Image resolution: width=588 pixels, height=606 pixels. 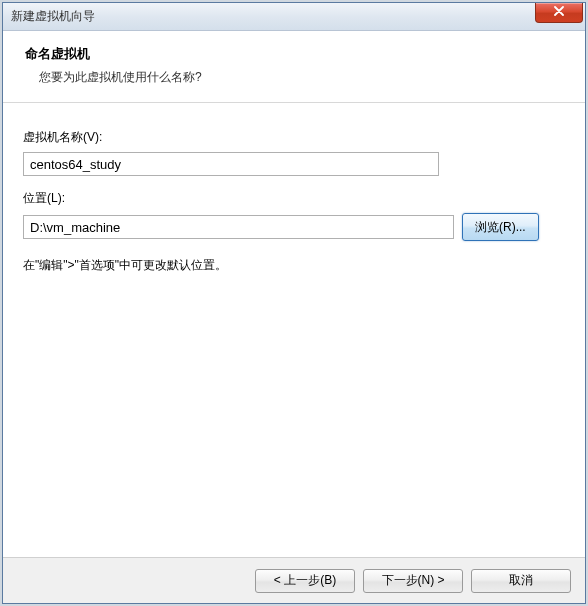 I want to click on back-button: < 上一步(B), so click(x=305, y=581).